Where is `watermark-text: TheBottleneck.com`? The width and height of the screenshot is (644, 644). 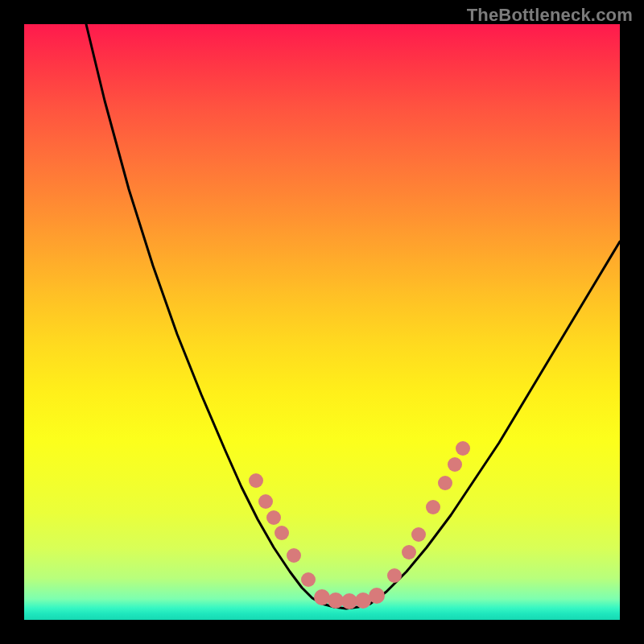
watermark-text: TheBottleneck.com is located at coordinates (550, 15).